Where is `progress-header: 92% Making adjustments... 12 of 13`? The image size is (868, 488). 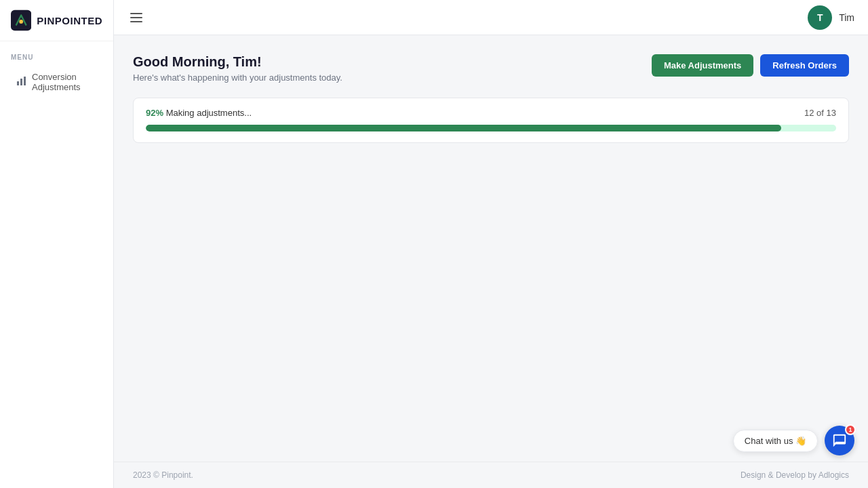 progress-header: 92% Making adjustments... 12 of 13 is located at coordinates (491, 113).